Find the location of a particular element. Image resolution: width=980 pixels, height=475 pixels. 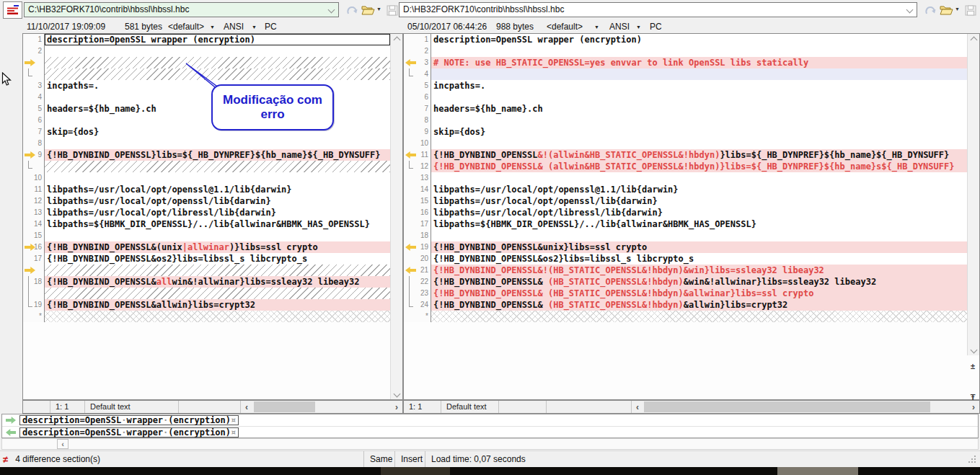

right-encoding-dropdown: ANSI is located at coordinates (619, 27).